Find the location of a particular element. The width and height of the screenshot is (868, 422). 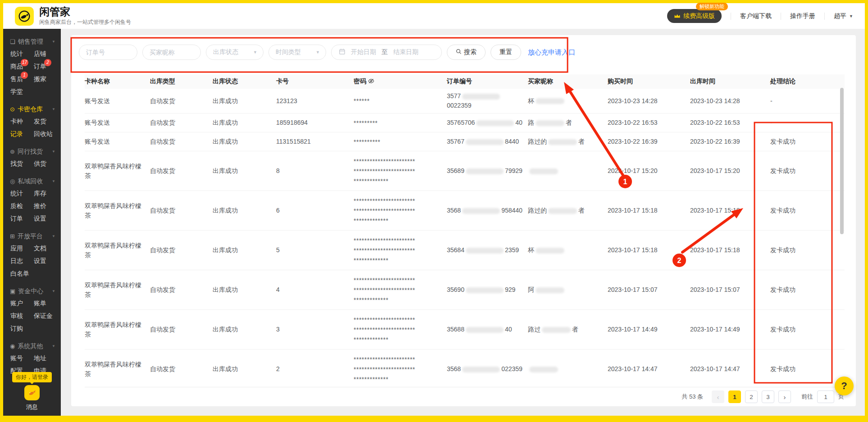

outbound-status-select: 出库状态 ▼ is located at coordinates (235, 52).